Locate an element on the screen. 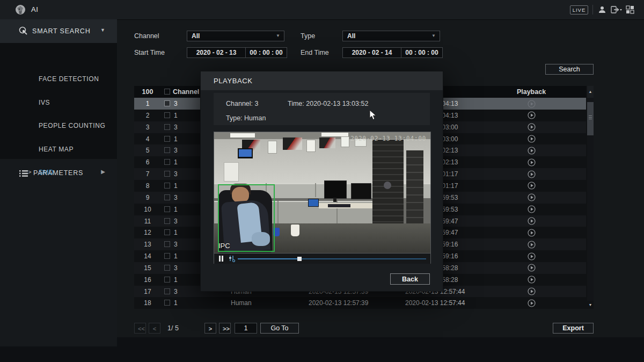  page-number-input is located at coordinates (246, 328).